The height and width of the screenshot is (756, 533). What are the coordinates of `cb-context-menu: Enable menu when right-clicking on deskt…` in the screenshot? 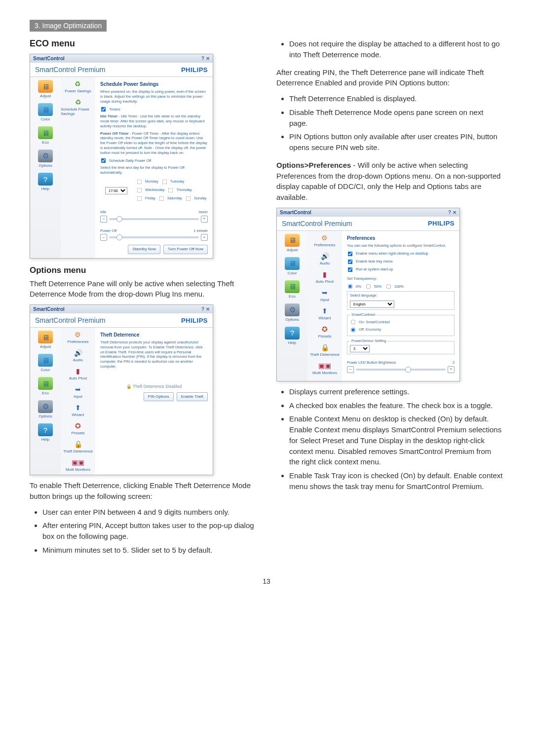 It's located at (388, 254).